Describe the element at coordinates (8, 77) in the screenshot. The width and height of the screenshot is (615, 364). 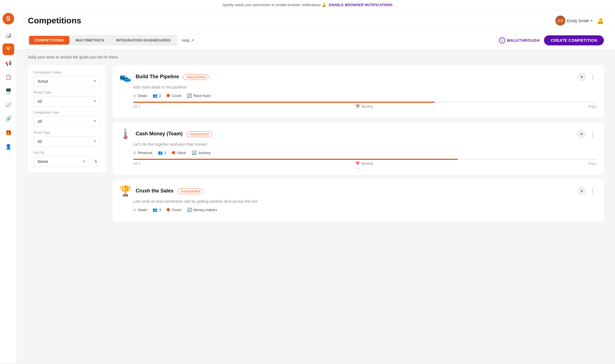
I see `sidebar-item-reports: 📋` at that location.